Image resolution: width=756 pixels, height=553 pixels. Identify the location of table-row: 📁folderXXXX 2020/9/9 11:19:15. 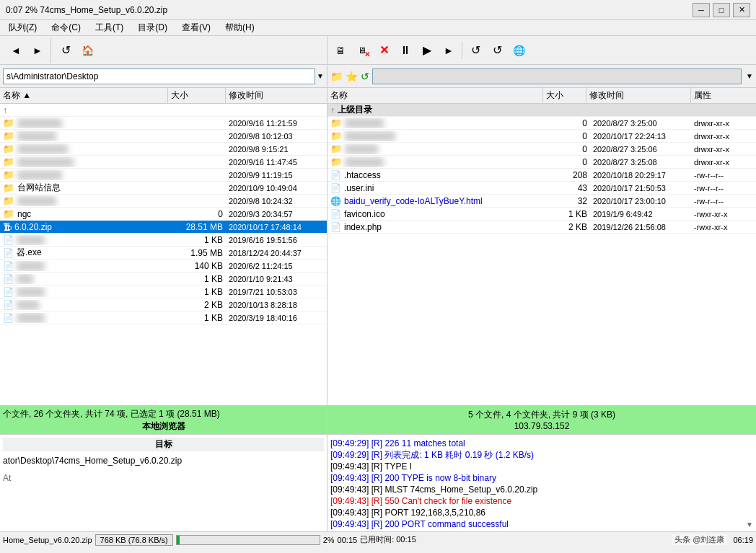
(163, 175).